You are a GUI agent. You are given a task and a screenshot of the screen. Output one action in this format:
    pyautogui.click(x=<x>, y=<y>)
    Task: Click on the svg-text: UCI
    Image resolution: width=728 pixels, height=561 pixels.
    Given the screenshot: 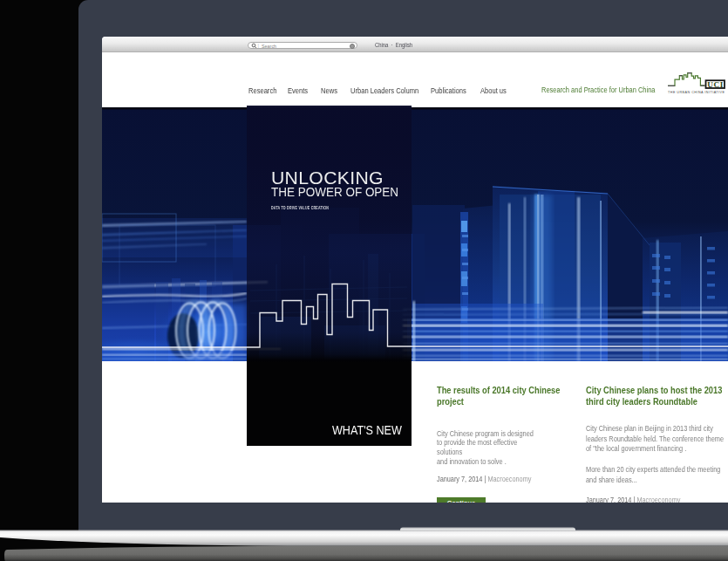 What is the action you would take?
    pyautogui.click(x=715, y=85)
    